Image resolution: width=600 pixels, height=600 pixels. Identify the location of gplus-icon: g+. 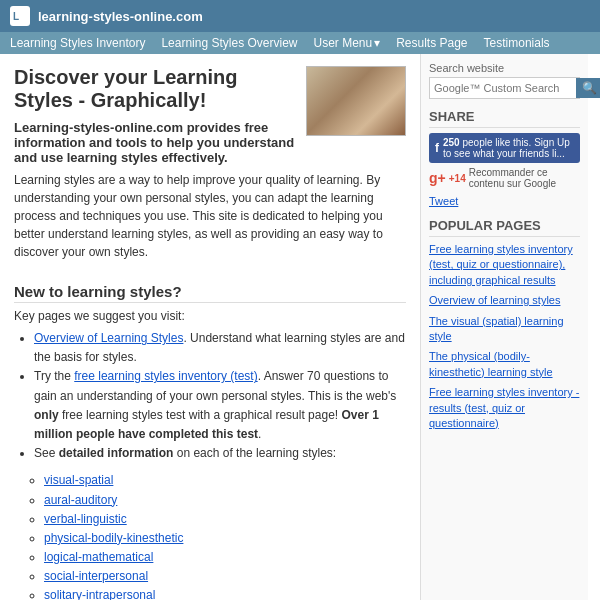
(438, 178).